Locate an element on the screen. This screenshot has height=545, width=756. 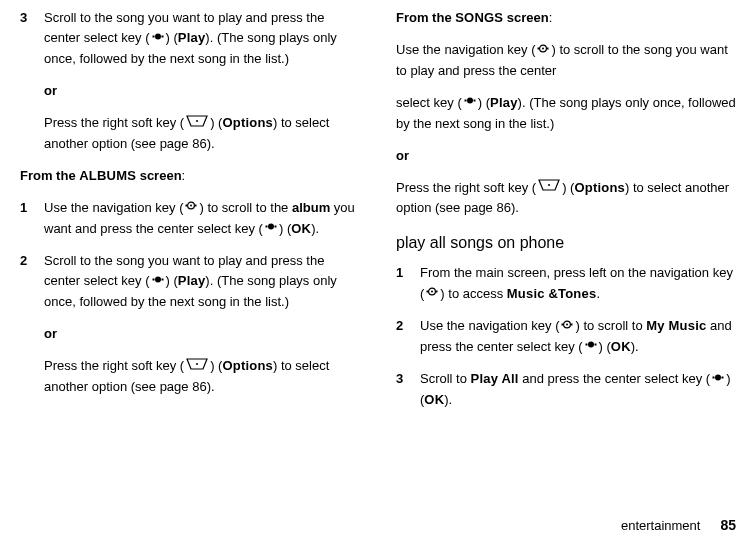
colon: : is located at coordinates (184, 176).